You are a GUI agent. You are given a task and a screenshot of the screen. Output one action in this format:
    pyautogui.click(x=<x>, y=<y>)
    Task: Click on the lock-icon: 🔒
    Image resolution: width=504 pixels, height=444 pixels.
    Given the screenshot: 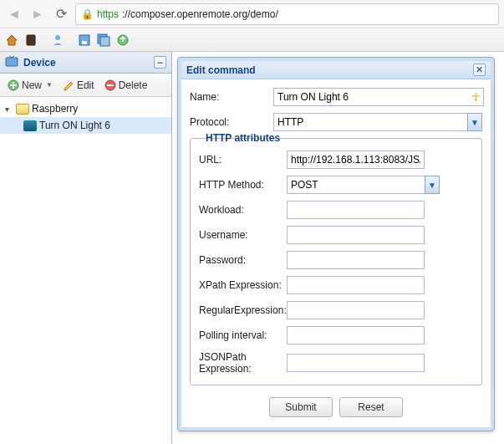 What is the action you would take?
    pyautogui.click(x=87, y=14)
    